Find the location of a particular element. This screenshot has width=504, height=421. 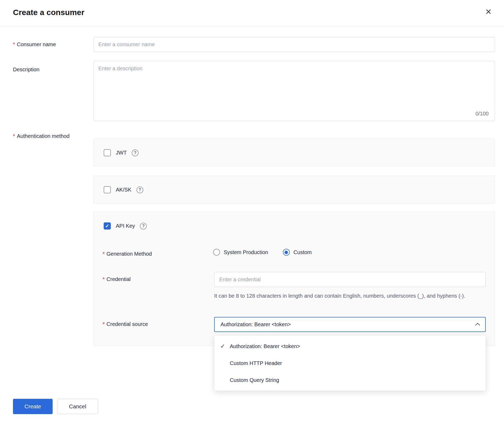

generation-method-radio-group: System Production Custom is located at coordinates (262, 252).